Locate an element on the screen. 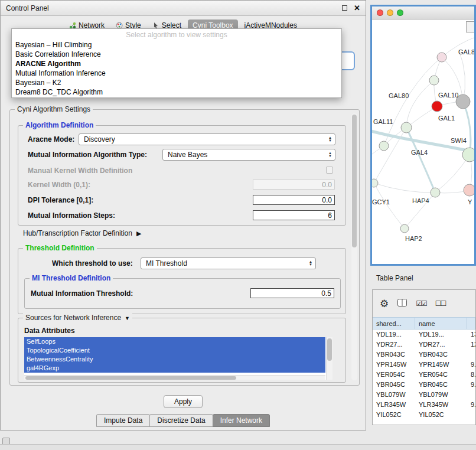 The height and width of the screenshot is (450, 476). deselect-all-icon: ☐☐ is located at coordinates (441, 304).